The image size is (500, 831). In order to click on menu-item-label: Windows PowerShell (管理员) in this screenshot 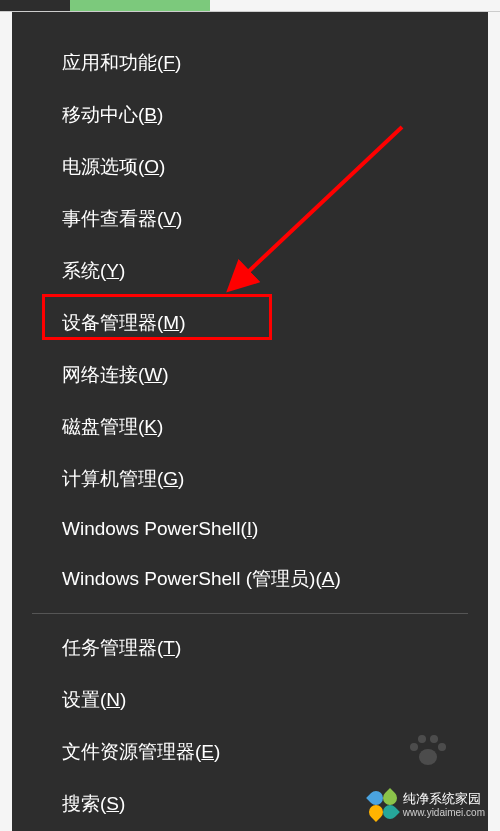, I will do `click(188, 578)`.